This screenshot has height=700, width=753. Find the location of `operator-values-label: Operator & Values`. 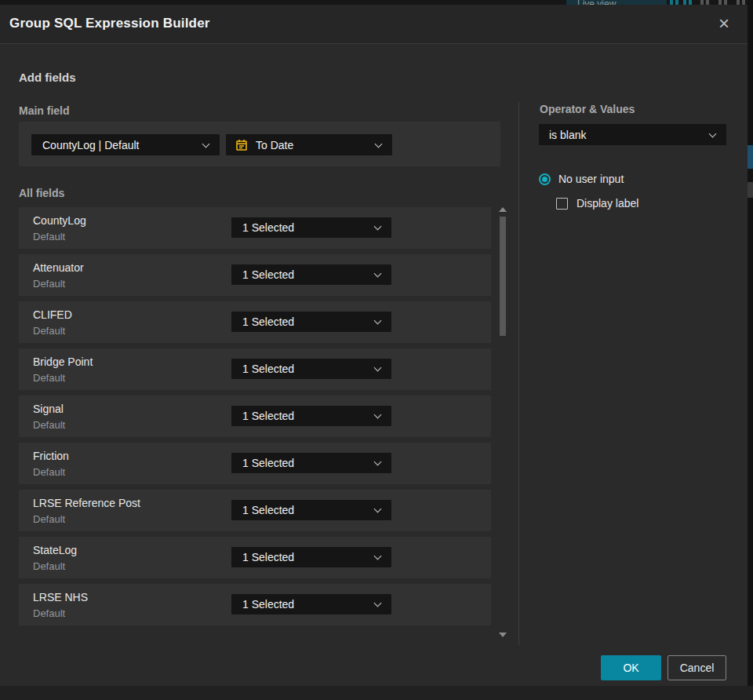

operator-values-label: Operator & Values is located at coordinates (587, 109).